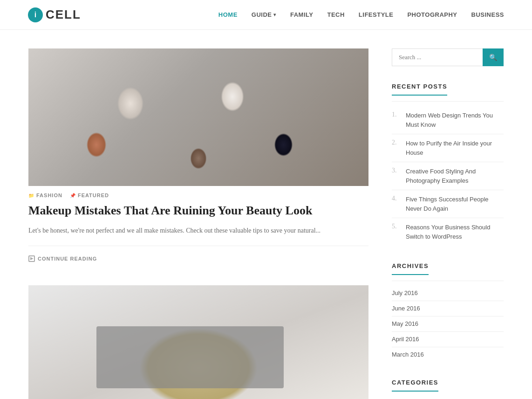 The image size is (532, 399). I want to click on post-num-5: 5., so click(396, 232).